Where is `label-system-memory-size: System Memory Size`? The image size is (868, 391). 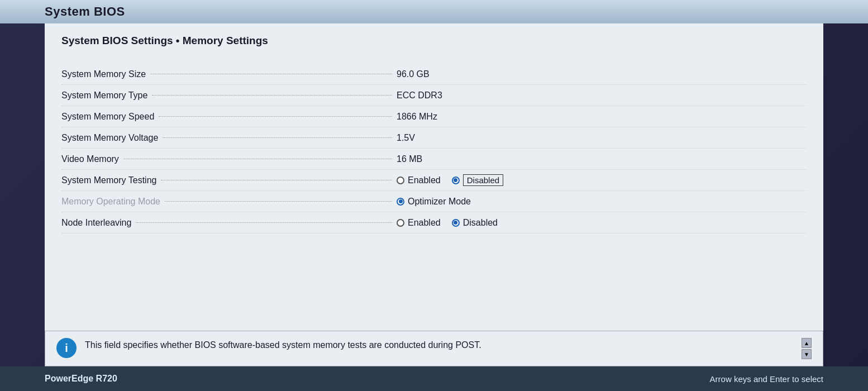
label-system-memory-size: System Memory Size is located at coordinates (229, 74).